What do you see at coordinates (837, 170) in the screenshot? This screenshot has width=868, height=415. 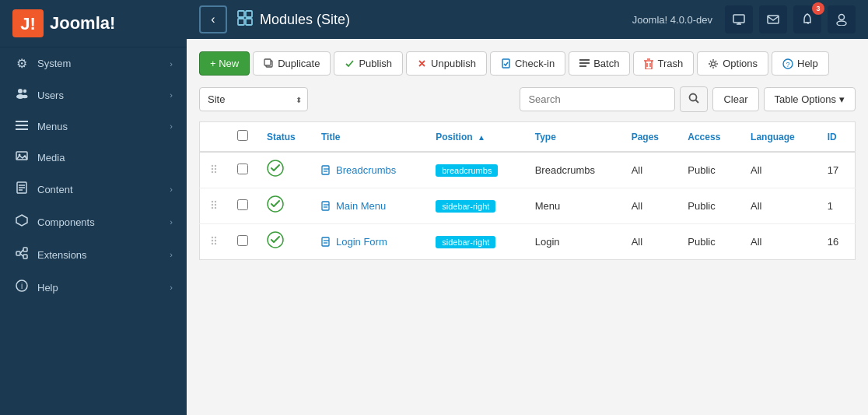 I see `id-cell: 17` at bounding box center [837, 170].